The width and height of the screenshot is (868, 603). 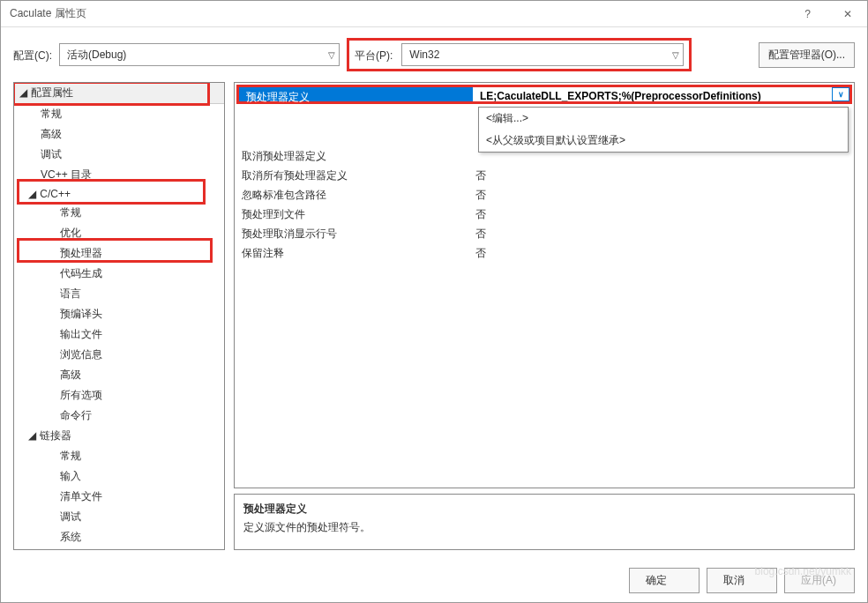 What do you see at coordinates (351, 214) in the screenshot?
I see `grid-label: 预处理到文件` at bounding box center [351, 214].